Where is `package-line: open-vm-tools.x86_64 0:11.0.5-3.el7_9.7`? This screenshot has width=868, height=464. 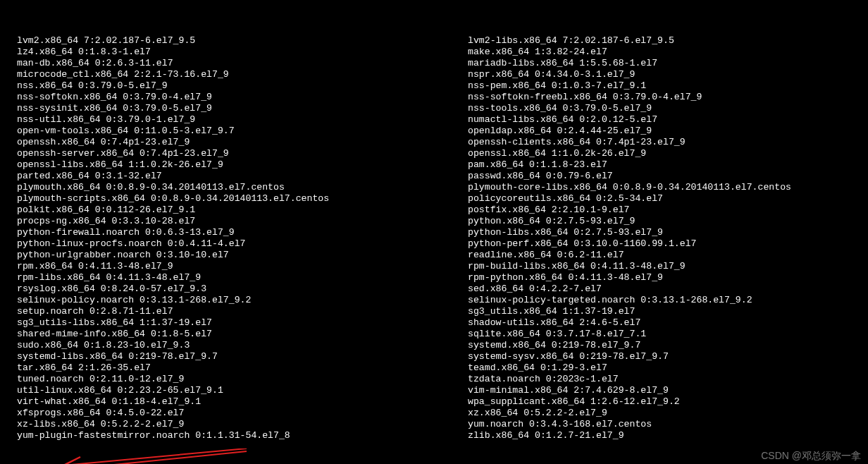 package-line: open-vm-tools.x86_64 0:11.0.5-3.el7_9.7 is located at coordinates (231, 131).